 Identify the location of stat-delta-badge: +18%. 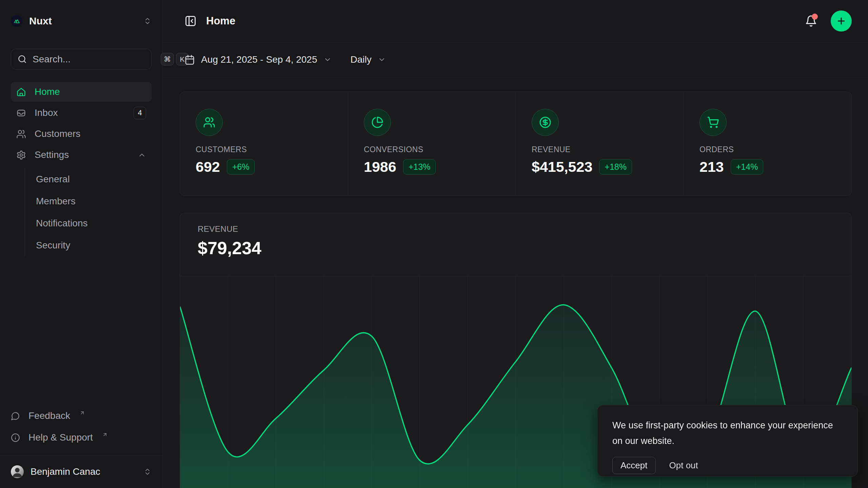
(616, 167).